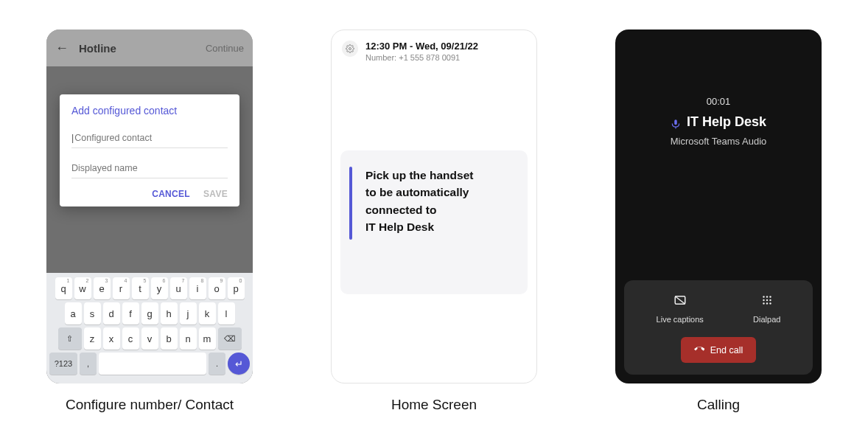 Image resolution: width=868 pixels, height=427 pixels. I want to click on key-u: u7, so click(178, 288).